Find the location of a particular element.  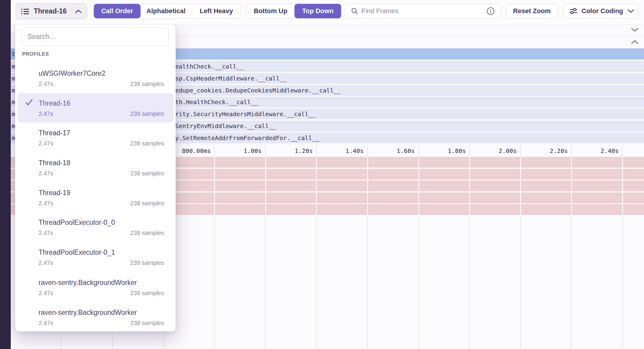

app-left-rail is located at coordinates (5, 174).